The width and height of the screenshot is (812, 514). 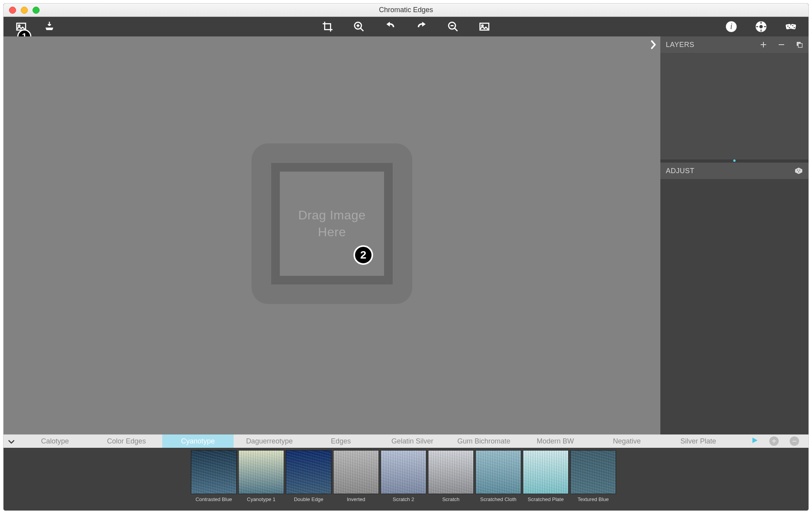 What do you see at coordinates (24, 10) in the screenshot?
I see `minimize-window-button` at bounding box center [24, 10].